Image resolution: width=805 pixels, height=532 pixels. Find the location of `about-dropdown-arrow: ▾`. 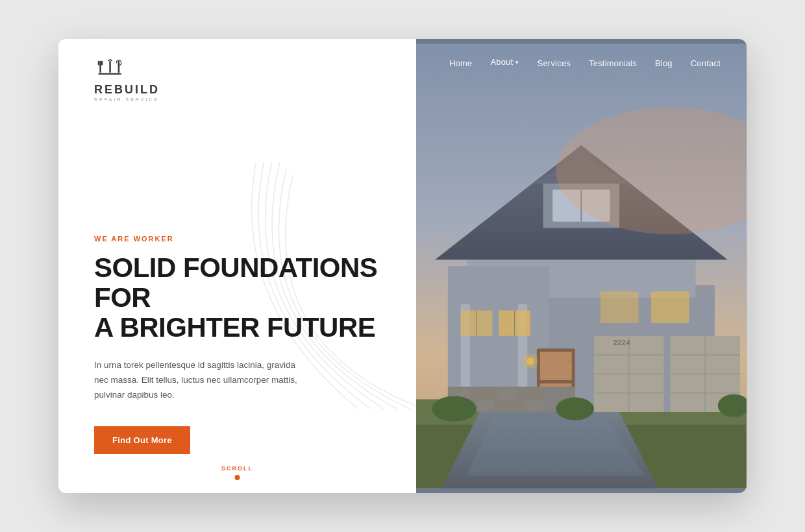

about-dropdown-arrow: ▾ is located at coordinates (517, 62).